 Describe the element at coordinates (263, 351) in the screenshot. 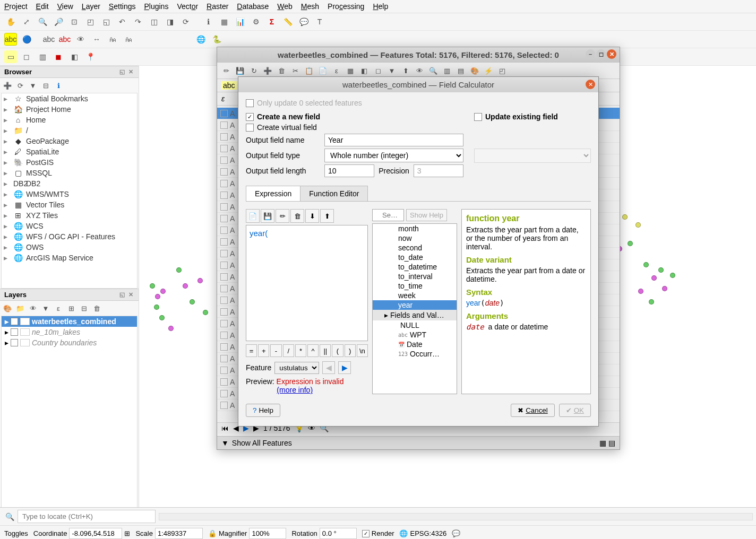

I see `op-button: +` at that location.